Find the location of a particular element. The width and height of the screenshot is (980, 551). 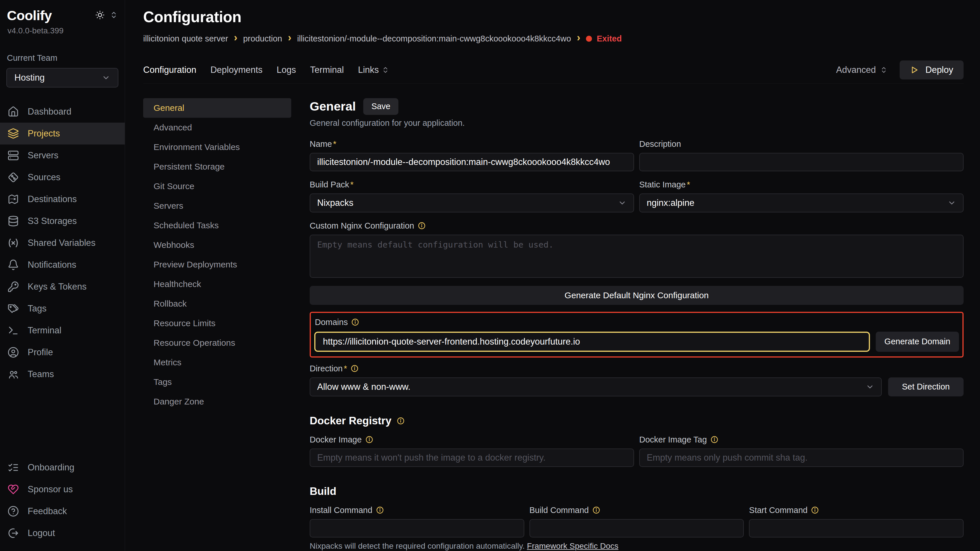

config-menu-advanced: Advanced is located at coordinates (217, 128).